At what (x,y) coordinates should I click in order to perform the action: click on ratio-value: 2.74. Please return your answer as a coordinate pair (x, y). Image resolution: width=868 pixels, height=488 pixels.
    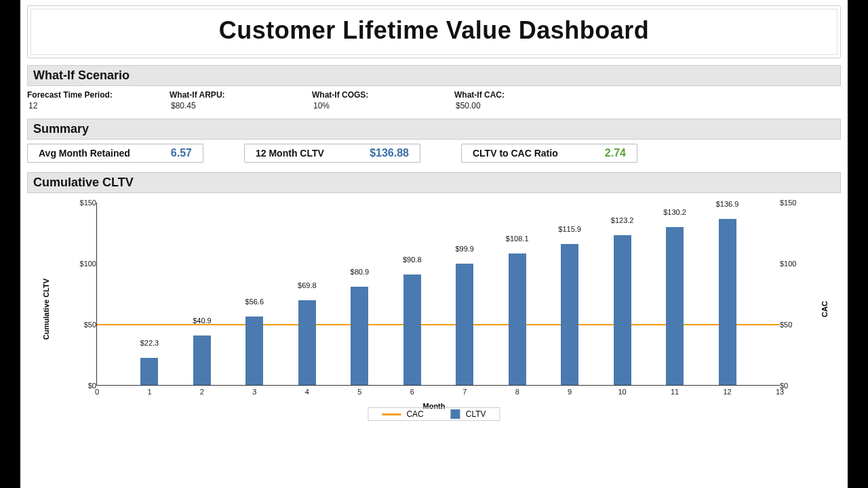
    Looking at the image, I should click on (616, 153).